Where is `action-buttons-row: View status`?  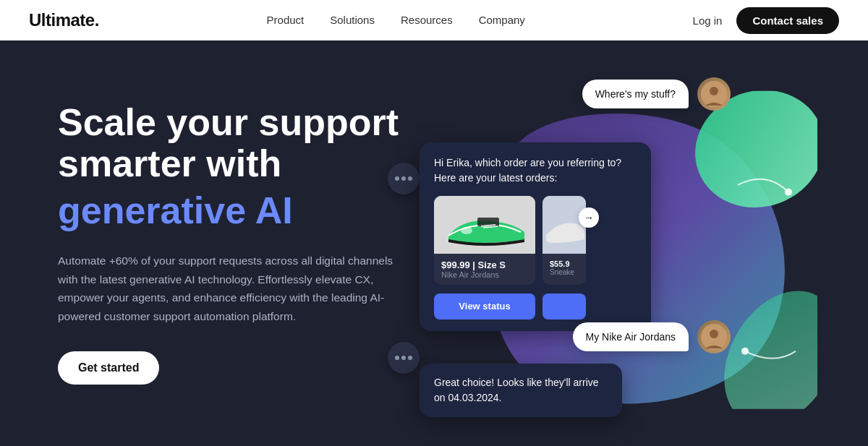
action-buttons-row: View status is located at coordinates (535, 306).